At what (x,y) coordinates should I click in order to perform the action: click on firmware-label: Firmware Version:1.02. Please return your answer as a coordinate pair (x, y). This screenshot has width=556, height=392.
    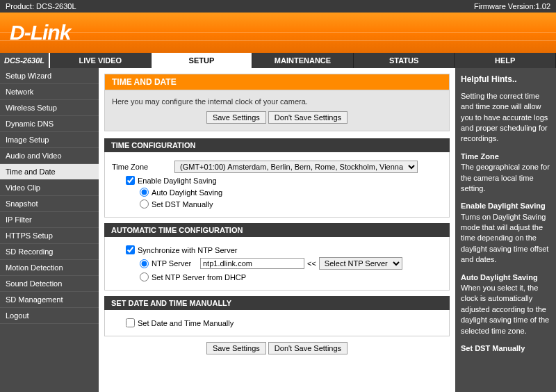
    Looking at the image, I should click on (512, 6).